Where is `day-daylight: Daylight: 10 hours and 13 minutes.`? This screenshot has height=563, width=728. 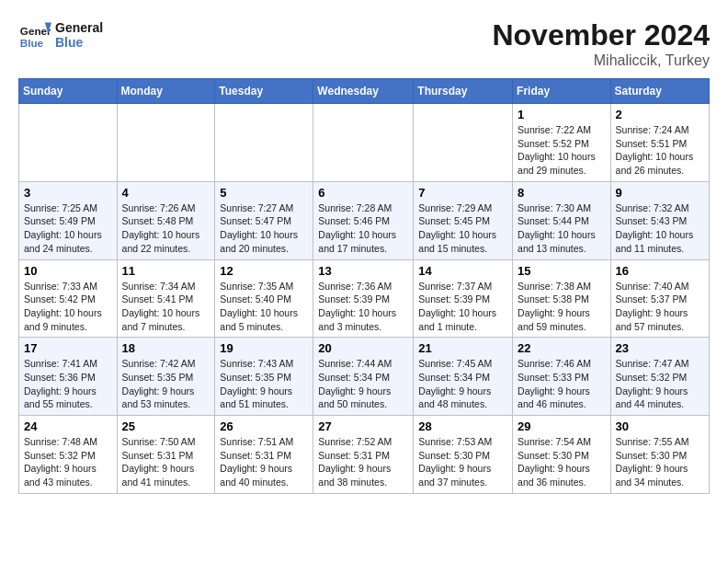 day-daylight: Daylight: 10 hours and 13 minutes. is located at coordinates (562, 241).